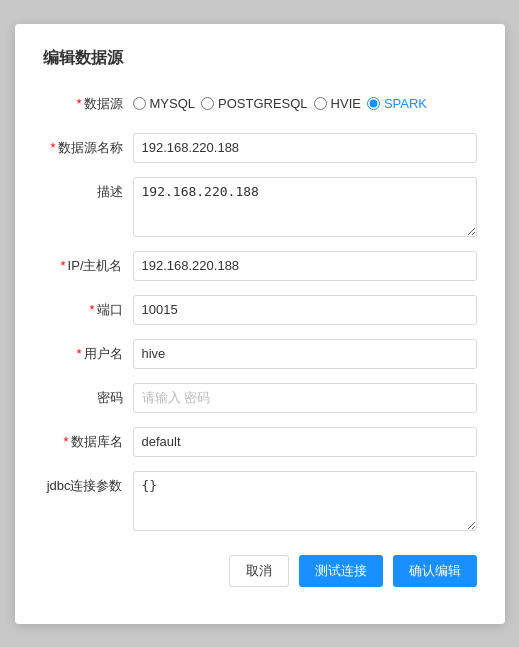 The height and width of the screenshot is (647, 519). I want to click on username-input, so click(305, 354).